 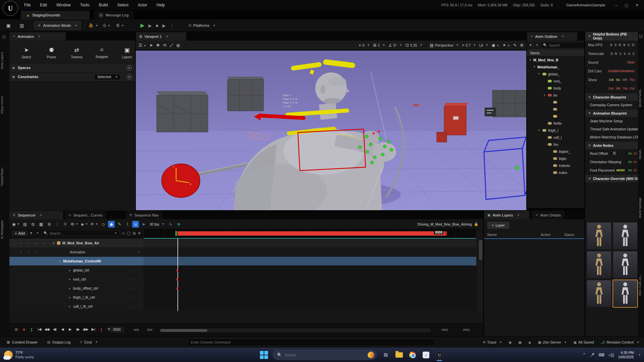 What do you see at coordinates (158, 45) in the screenshot?
I see `move-tool-icon: ✥` at bounding box center [158, 45].